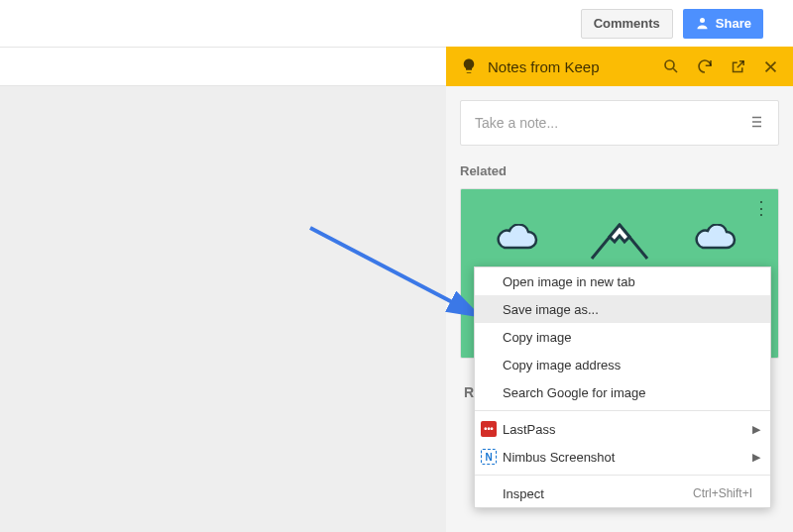  Describe the element at coordinates (611, 123) in the screenshot. I see `note-placeholder: Take a note...` at that location.